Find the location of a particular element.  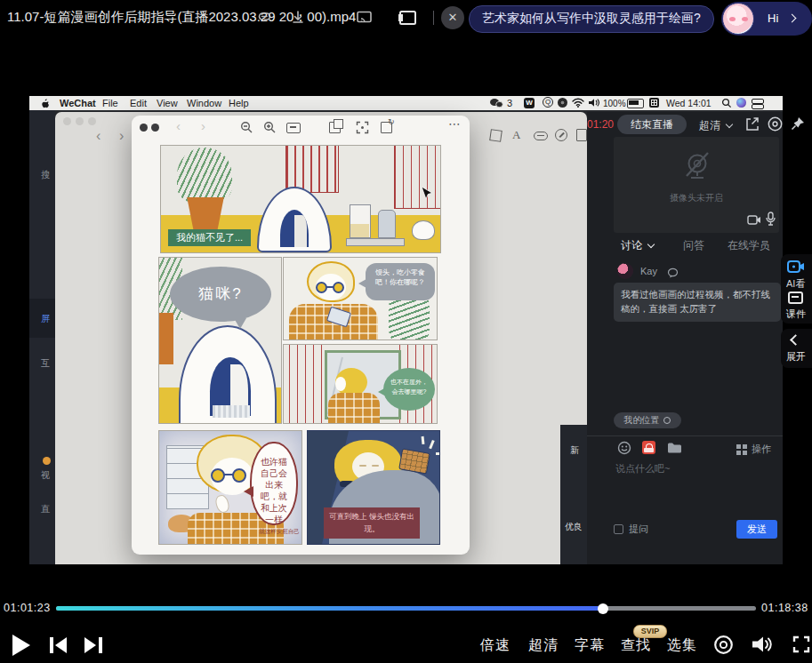

zoom-in-icon is located at coordinates (270, 130).